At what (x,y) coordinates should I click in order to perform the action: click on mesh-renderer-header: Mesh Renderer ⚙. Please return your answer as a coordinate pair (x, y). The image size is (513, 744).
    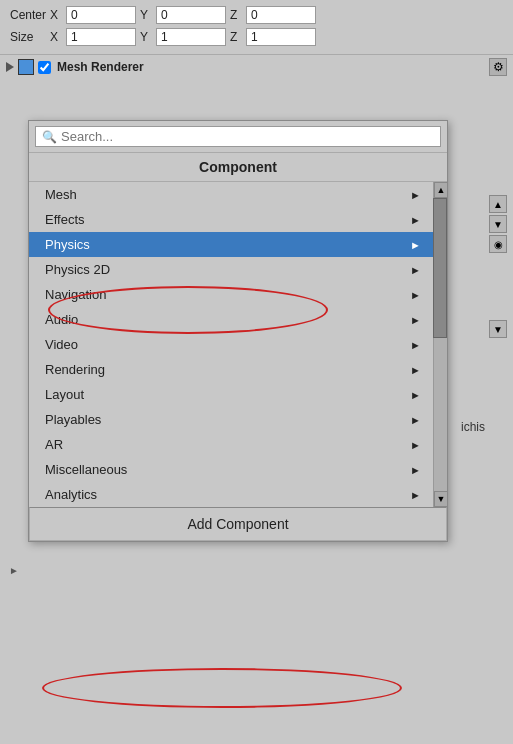
    Looking at the image, I should click on (256, 66).